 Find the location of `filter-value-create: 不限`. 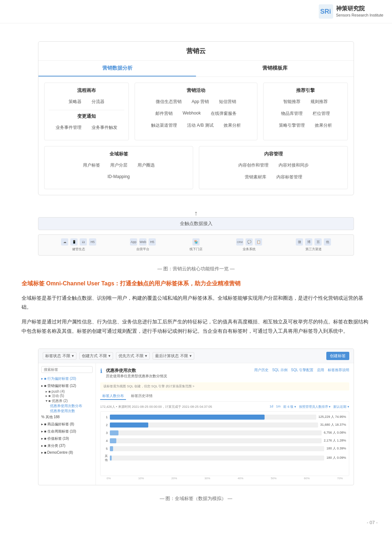

filter-value-create: 不限 is located at coordinates (103, 356).